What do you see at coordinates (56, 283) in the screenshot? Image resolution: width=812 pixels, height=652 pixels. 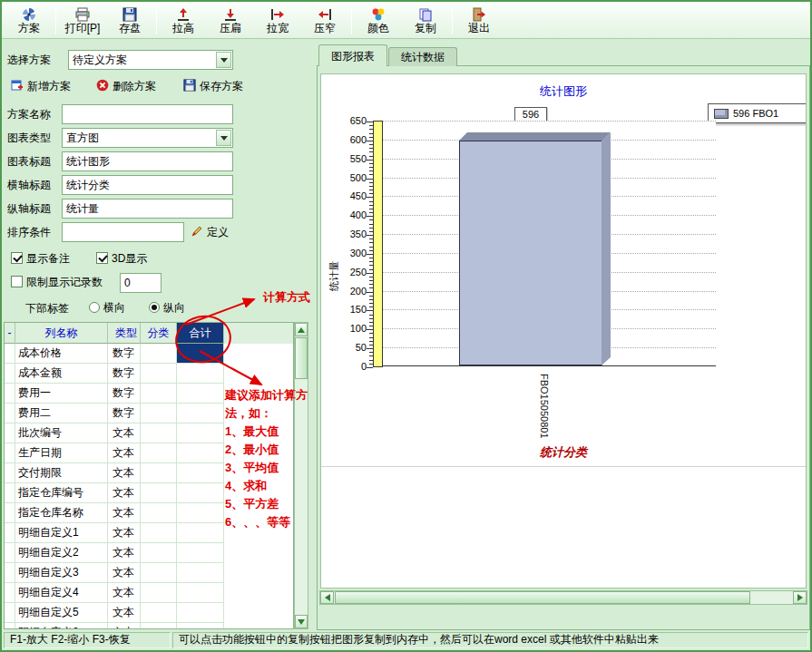 I see `limit-records-checkbox: 限制显示记录数` at bounding box center [56, 283].